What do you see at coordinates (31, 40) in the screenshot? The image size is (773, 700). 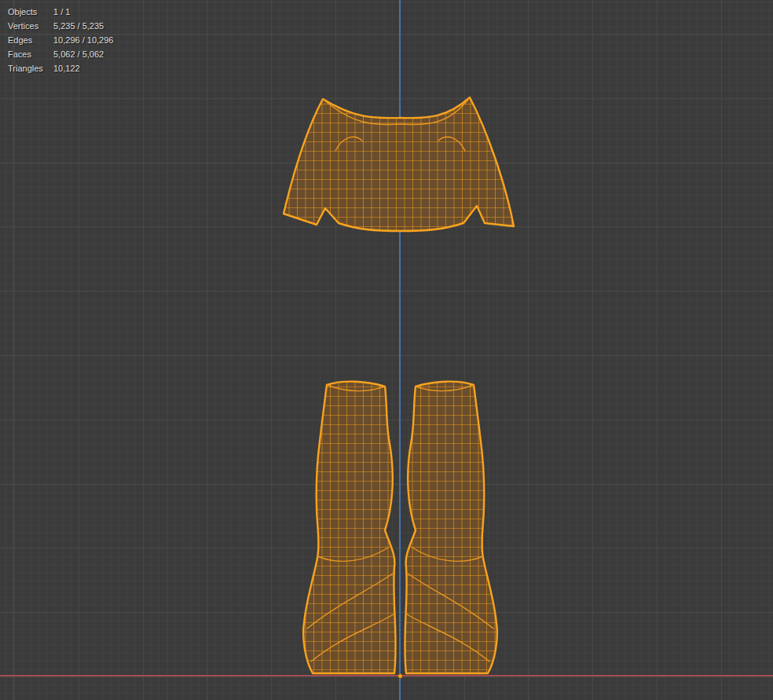 I see `stat-label: Edges` at bounding box center [31, 40].